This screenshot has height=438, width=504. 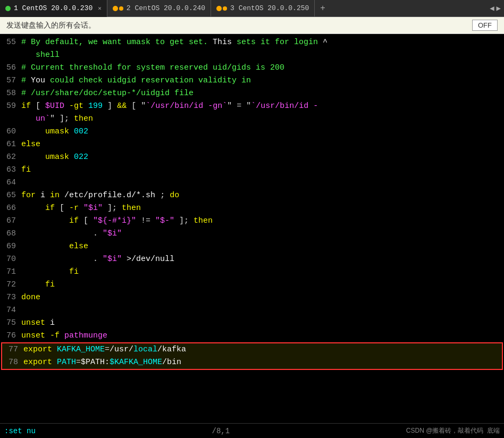 What do you see at coordinates (221, 431) in the screenshot?
I see `status-position: /8,1` at bounding box center [221, 431].